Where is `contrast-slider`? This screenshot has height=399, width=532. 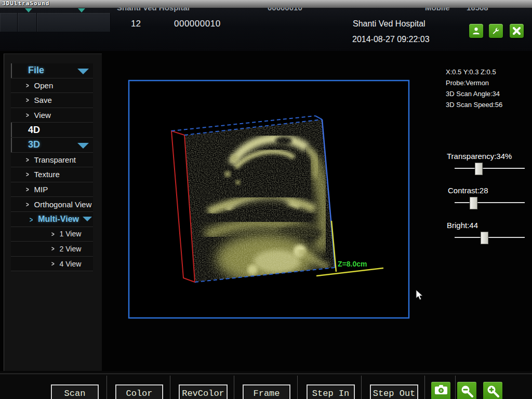 contrast-slider is located at coordinates (489, 203).